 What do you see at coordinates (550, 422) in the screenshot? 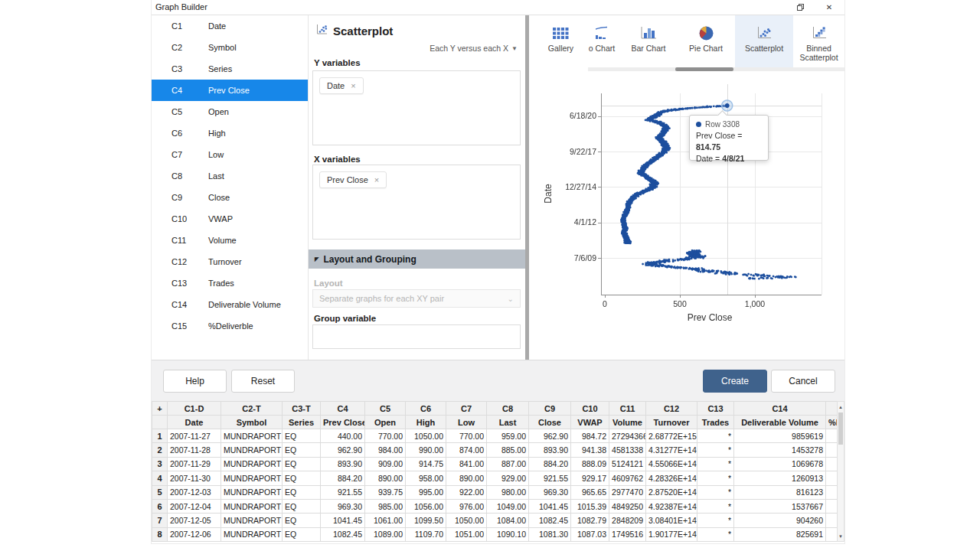
I see `column-name-header: Close` at bounding box center [550, 422].